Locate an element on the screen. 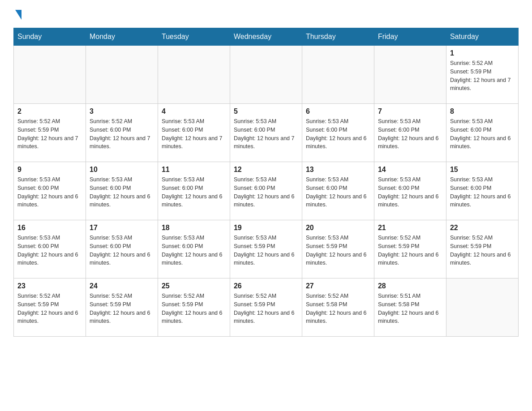  day-number: 14 is located at coordinates (410, 170).